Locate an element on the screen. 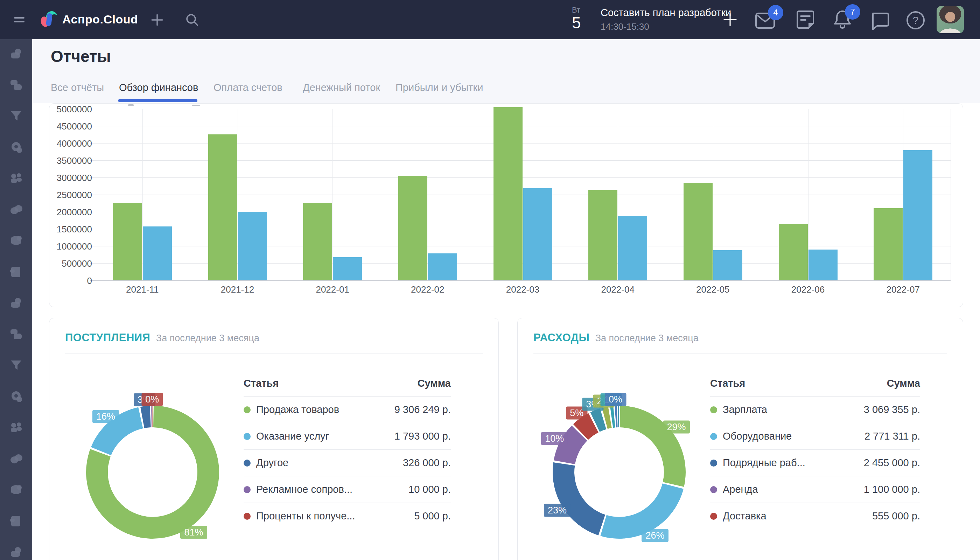 The width and height of the screenshot is (980, 560). note-icon is located at coordinates (805, 20).